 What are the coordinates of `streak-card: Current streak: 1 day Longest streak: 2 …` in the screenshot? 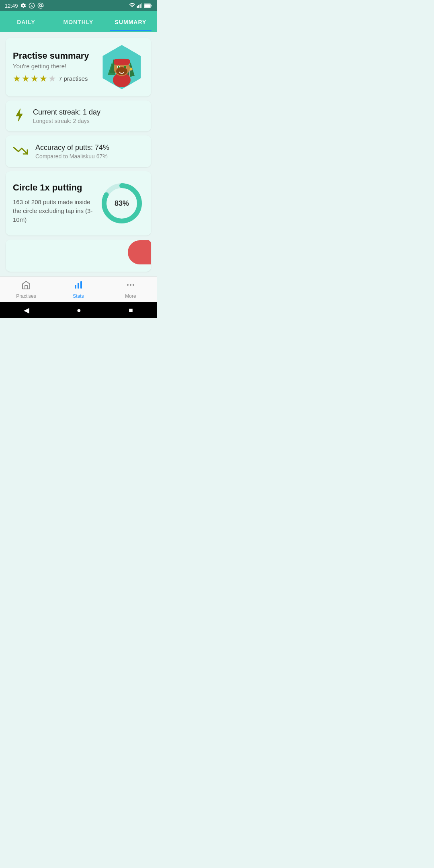 It's located at (78, 116).